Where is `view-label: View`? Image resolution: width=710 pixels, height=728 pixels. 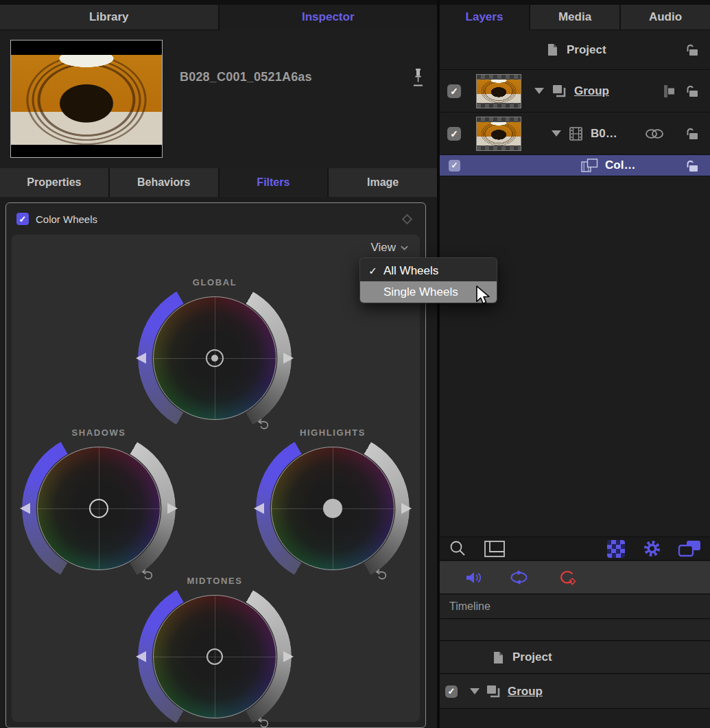
view-label: View is located at coordinates (383, 248).